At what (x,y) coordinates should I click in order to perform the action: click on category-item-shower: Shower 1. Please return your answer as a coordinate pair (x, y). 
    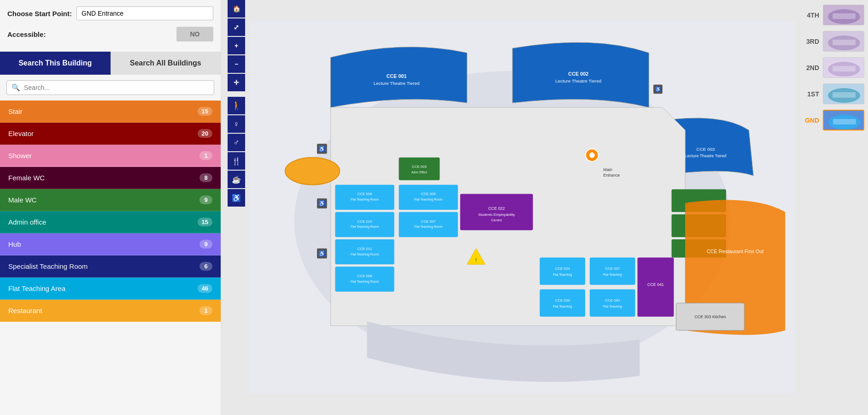
    Looking at the image, I should click on (111, 156).